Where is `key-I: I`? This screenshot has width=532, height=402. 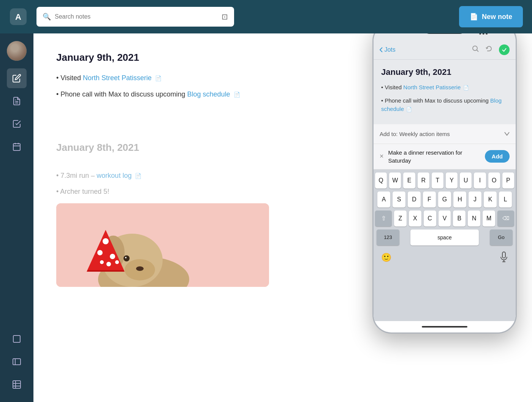
key-I: I is located at coordinates (480, 180).